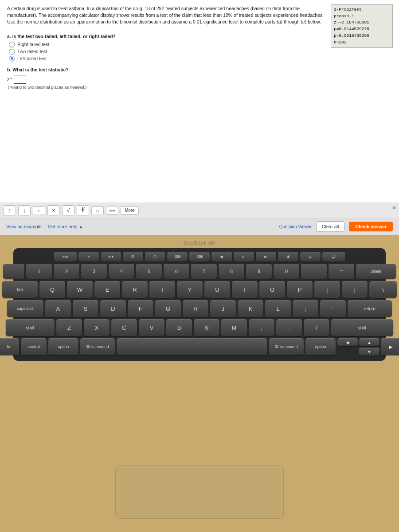  What do you see at coordinates (24, 210) in the screenshot?
I see `toolbar-btn-down: ↓` at bounding box center [24, 210].